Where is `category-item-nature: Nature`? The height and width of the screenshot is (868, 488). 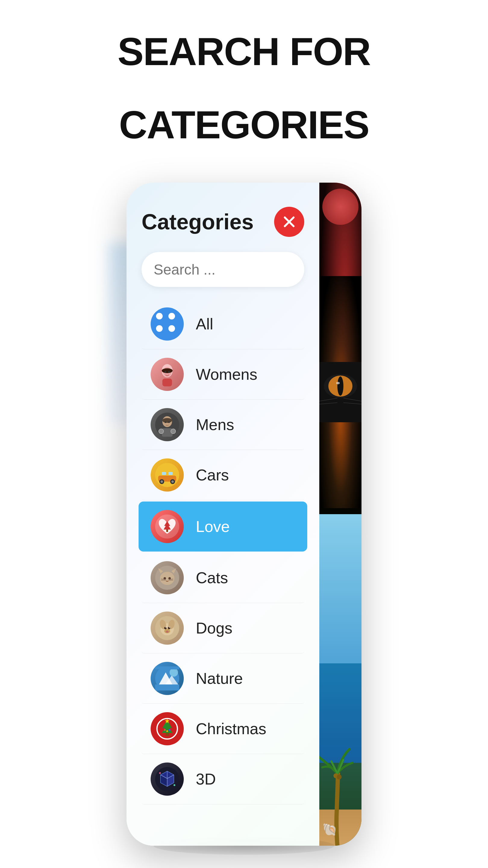 category-item-nature: Nature is located at coordinates (223, 679).